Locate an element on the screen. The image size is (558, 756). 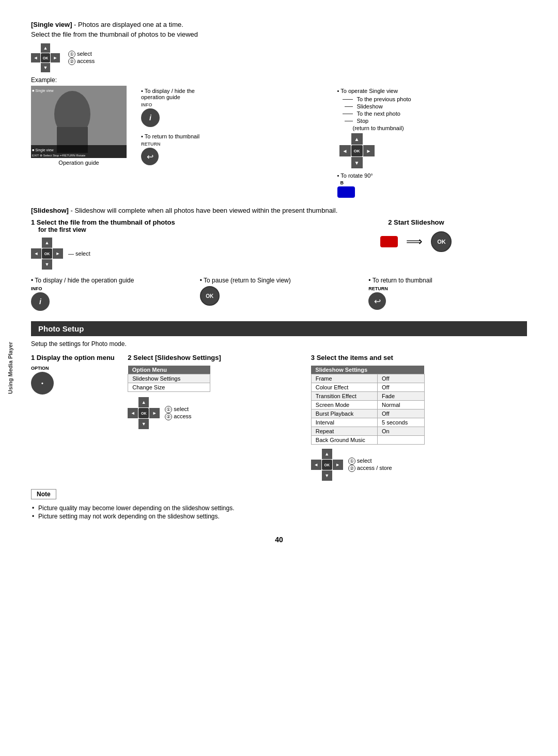
blue-button is located at coordinates (346, 192).